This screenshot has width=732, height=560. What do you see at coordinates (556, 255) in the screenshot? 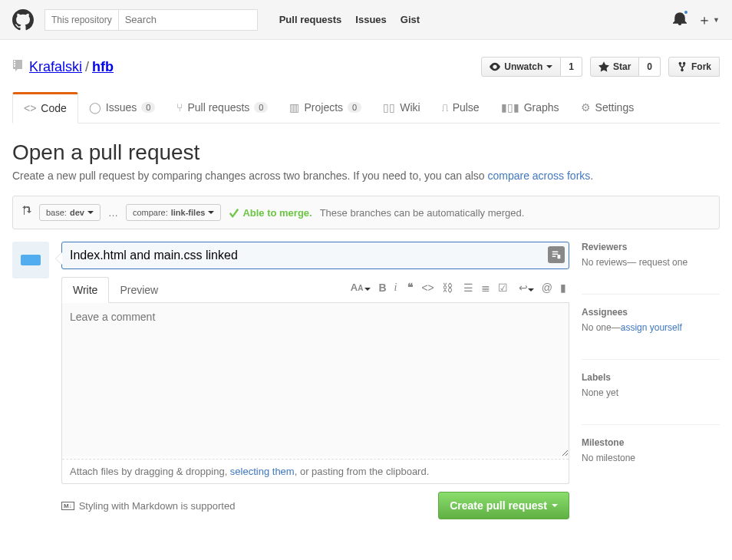
I see `title-suggestion-icon` at bounding box center [556, 255].